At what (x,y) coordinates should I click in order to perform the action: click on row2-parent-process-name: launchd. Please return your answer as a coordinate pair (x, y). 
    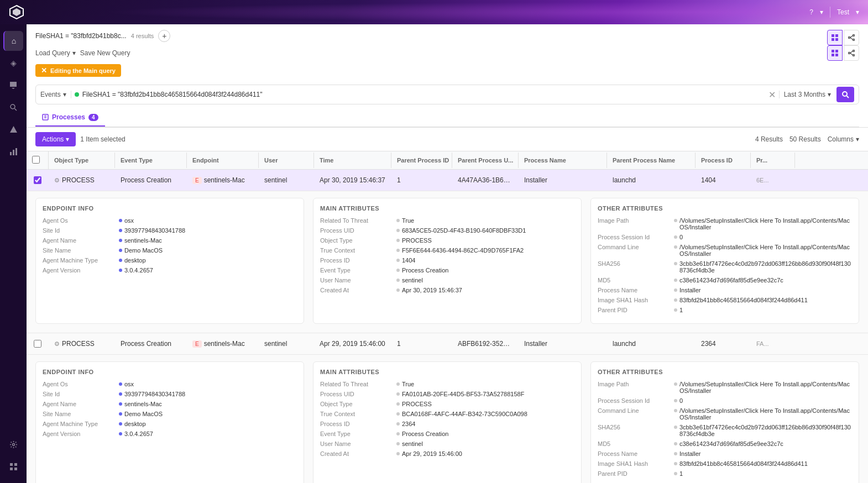
    Looking at the image, I should click on (651, 344).